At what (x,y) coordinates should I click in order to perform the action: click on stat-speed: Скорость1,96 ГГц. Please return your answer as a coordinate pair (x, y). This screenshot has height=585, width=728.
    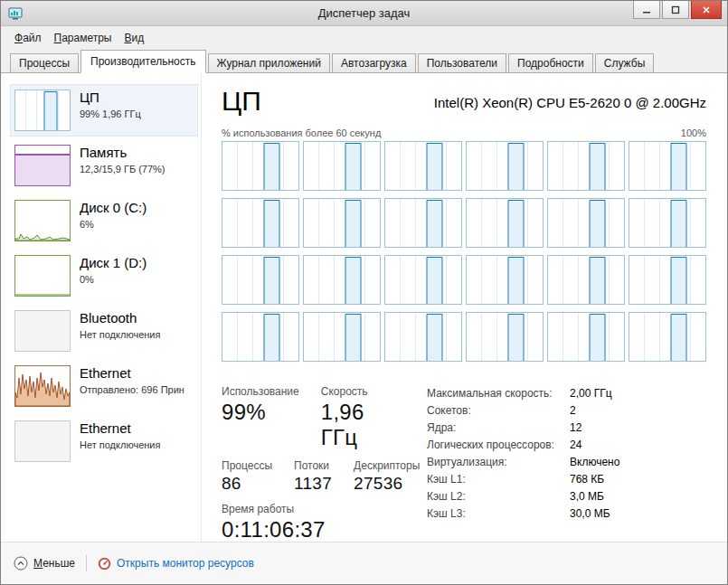
    Looking at the image, I should click on (364, 418).